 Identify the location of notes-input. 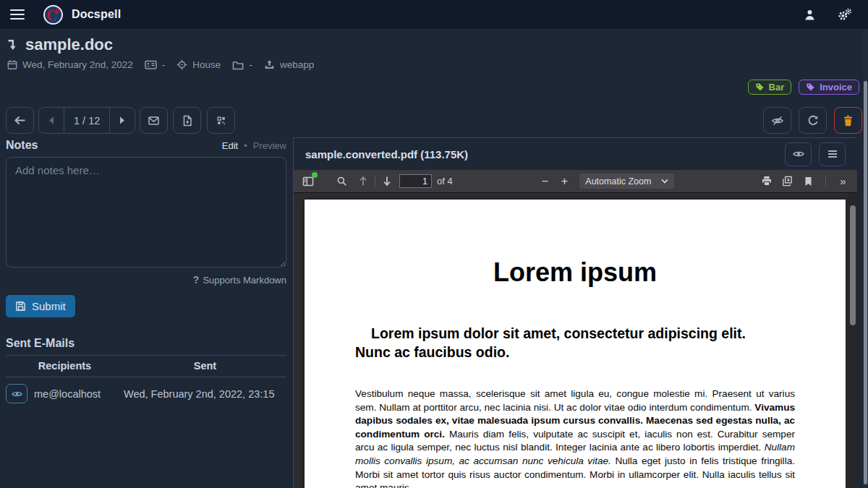
(146, 213).